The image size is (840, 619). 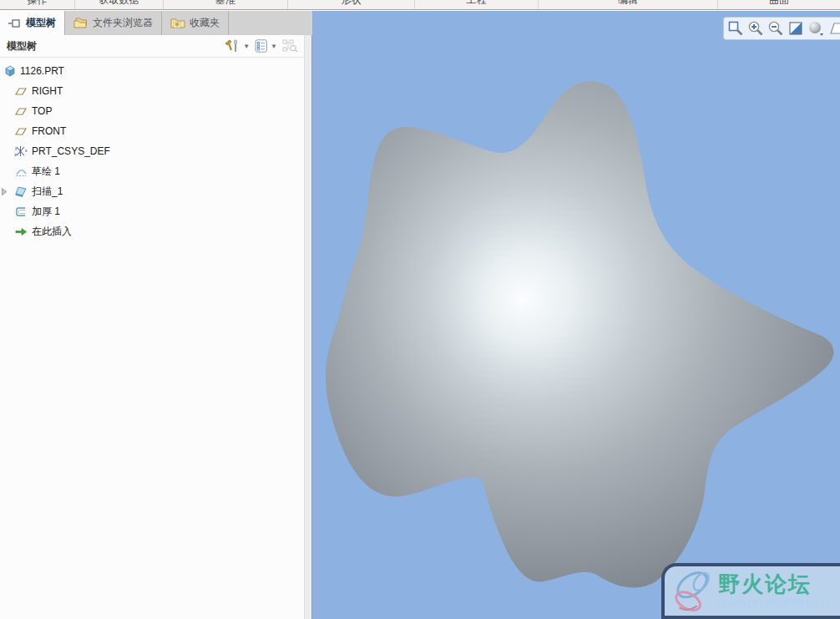 I want to click on saved-views-button, so click(x=835, y=28).